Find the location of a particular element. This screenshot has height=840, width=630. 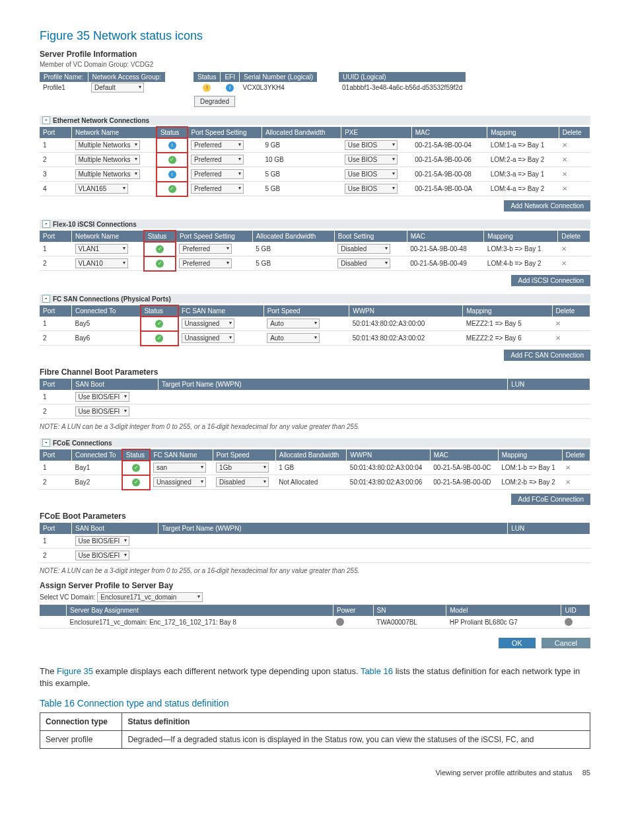

fcsan-section-header: - FC SAN Connections (Physical Ports) is located at coordinates (315, 299).